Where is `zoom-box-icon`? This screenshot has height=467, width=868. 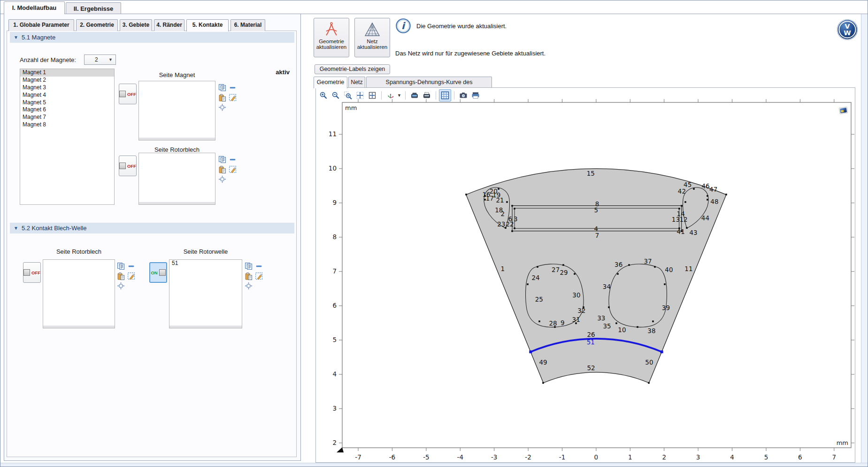 zoom-box-icon is located at coordinates (348, 95).